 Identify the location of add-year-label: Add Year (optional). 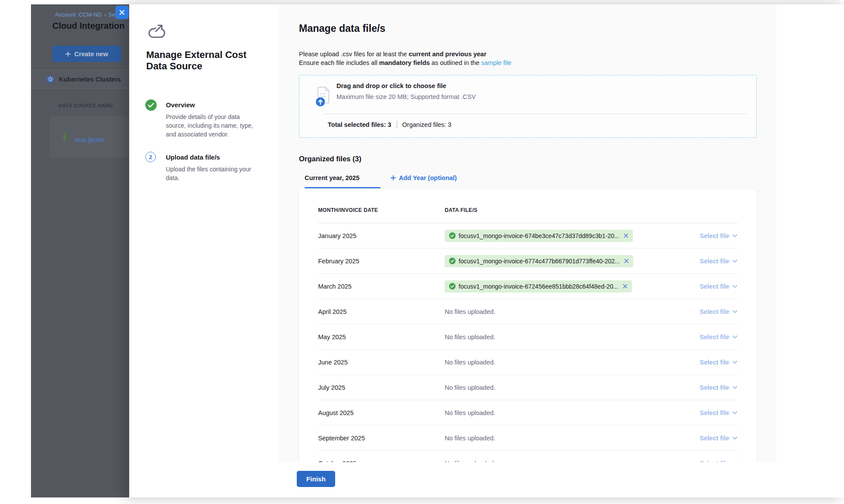
(428, 178).